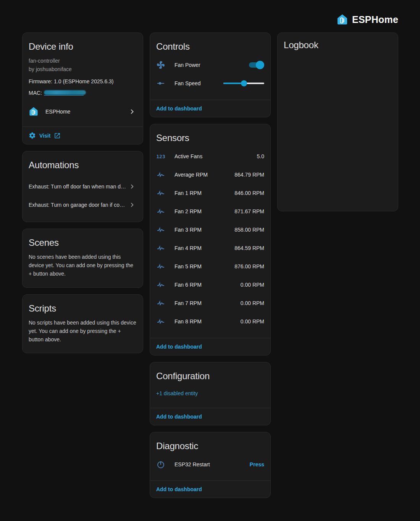 This screenshot has height=521, width=420. Describe the element at coordinates (82, 135) in the screenshot. I see `visit-link: Visit` at that location.